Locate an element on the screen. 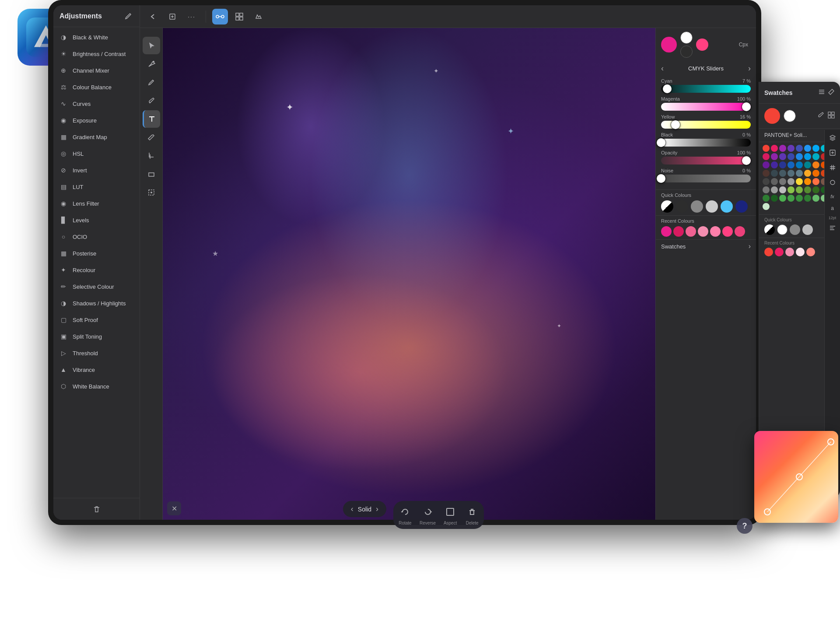 The width and height of the screenshot is (840, 630). ext-grid-icon is located at coordinates (831, 116).